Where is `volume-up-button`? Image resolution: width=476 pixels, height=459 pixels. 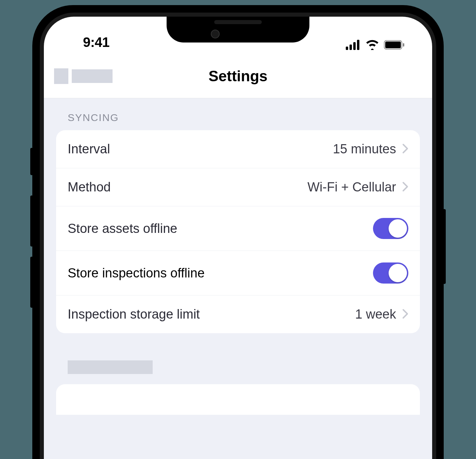
volume-up-button is located at coordinates (32, 221).